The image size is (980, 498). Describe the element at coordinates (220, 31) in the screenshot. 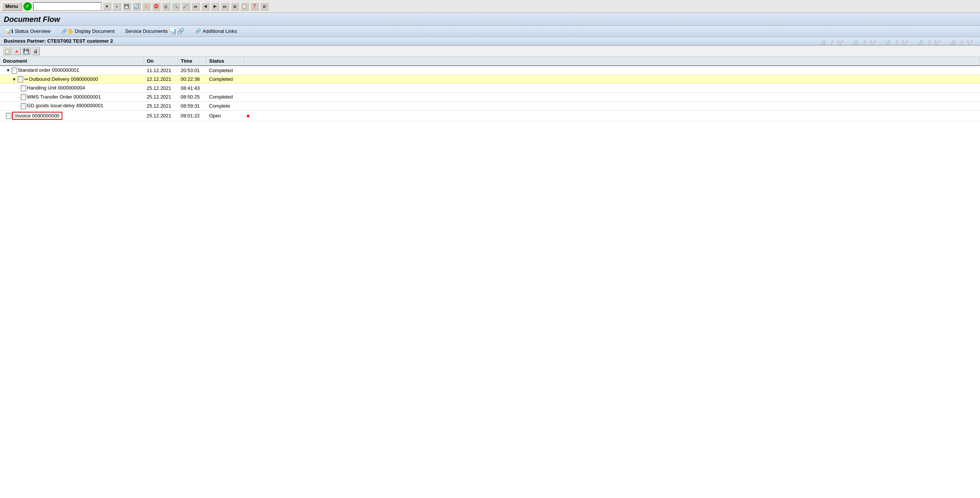

I see `additional-links-label: Additional Links` at that location.